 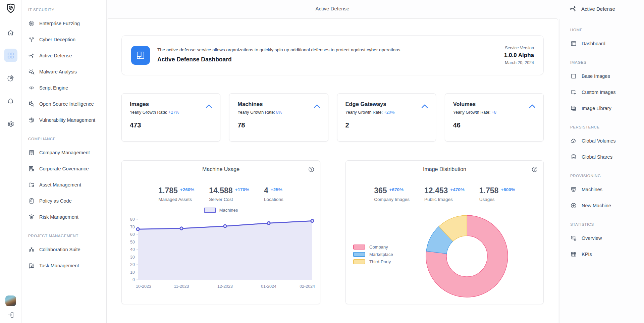 What do you see at coordinates (32, 185) in the screenshot?
I see `folder-icon` at bounding box center [32, 185].